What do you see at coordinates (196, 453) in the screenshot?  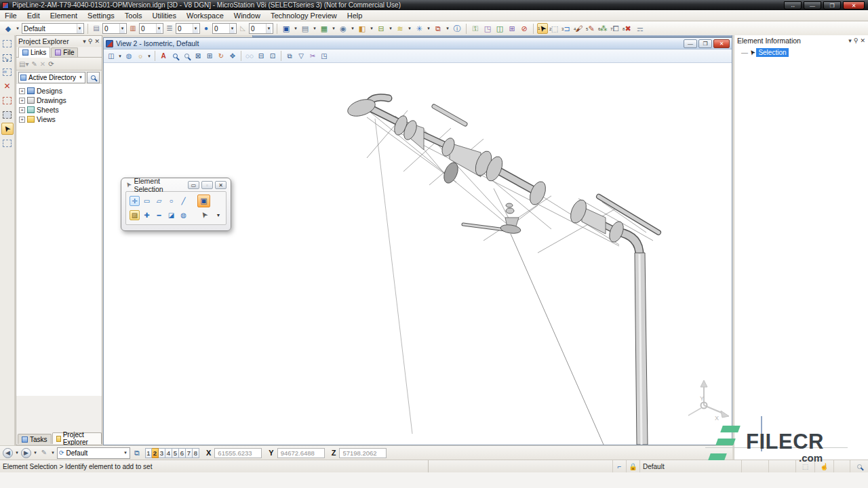 I see `view-toggle-8: 8` at bounding box center [196, 453].